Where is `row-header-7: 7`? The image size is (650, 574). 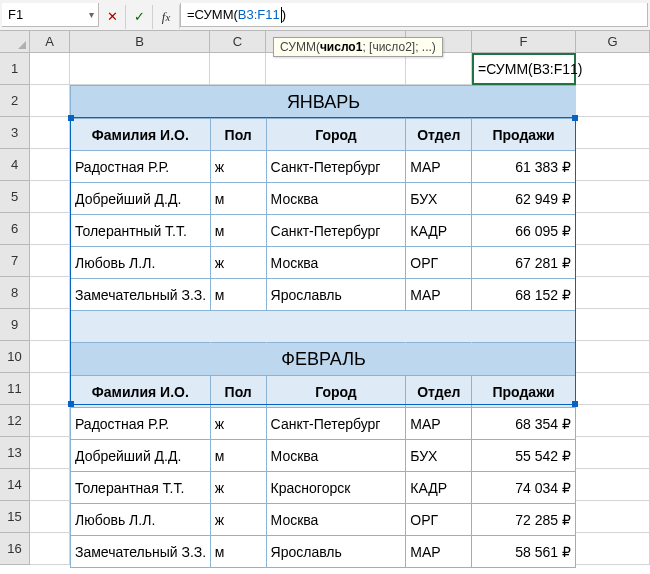
row-header-7: 7 is located at coordinates (15, 261).